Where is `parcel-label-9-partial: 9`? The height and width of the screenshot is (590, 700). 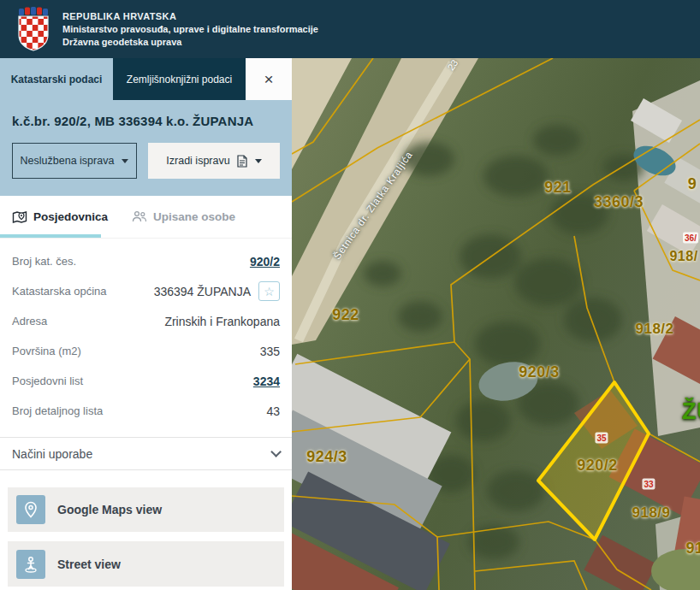
parcel-label-9-partial: 9 is located at coordinates (693, 185).